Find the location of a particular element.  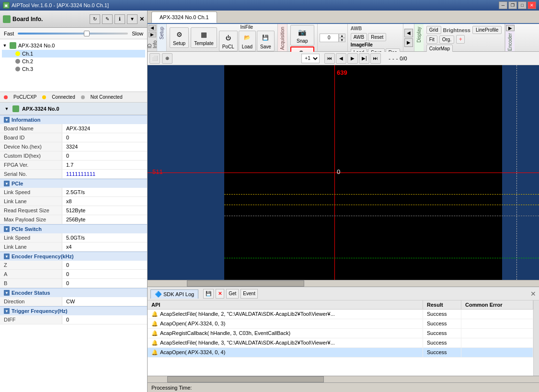

reset-button: Reset is located at coordinates (377, 37).